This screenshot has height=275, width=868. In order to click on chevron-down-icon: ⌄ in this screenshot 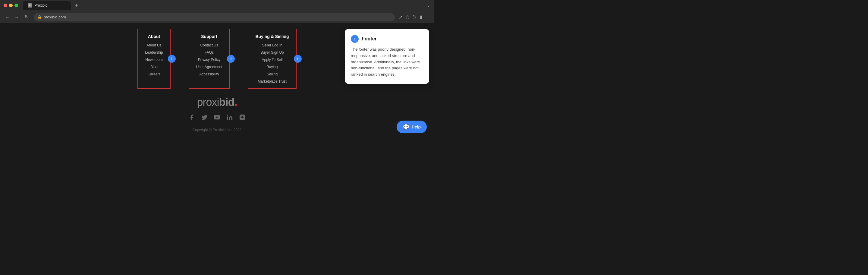, I will do `click(429, 5)`.